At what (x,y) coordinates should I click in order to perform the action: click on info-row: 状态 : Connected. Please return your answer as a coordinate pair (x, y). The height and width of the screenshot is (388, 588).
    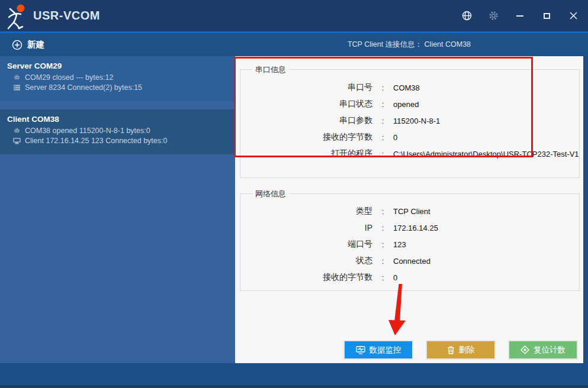
    Looking at the image, I should click on (410, 261).